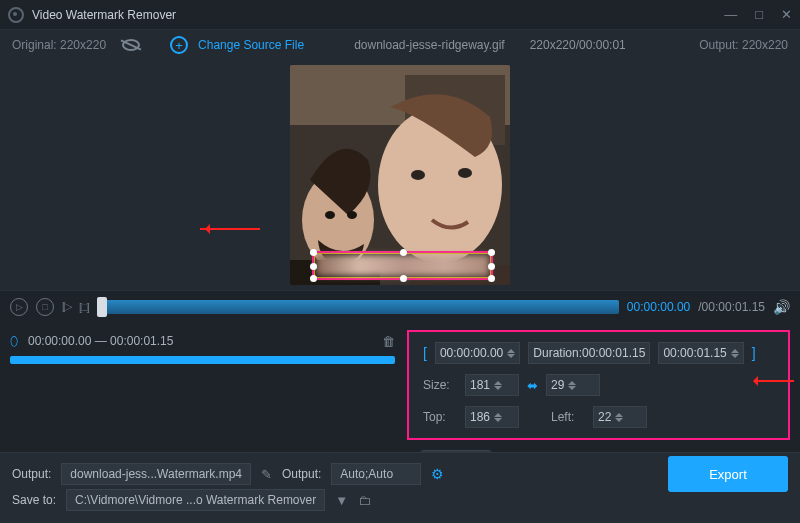 The width and height of the screenshot is (800, 523). What do you see at coordinates (578, 45) in the screenshot?
I see `source-file-info: 220x220/00:00:01` at bounding box center [578, 45].